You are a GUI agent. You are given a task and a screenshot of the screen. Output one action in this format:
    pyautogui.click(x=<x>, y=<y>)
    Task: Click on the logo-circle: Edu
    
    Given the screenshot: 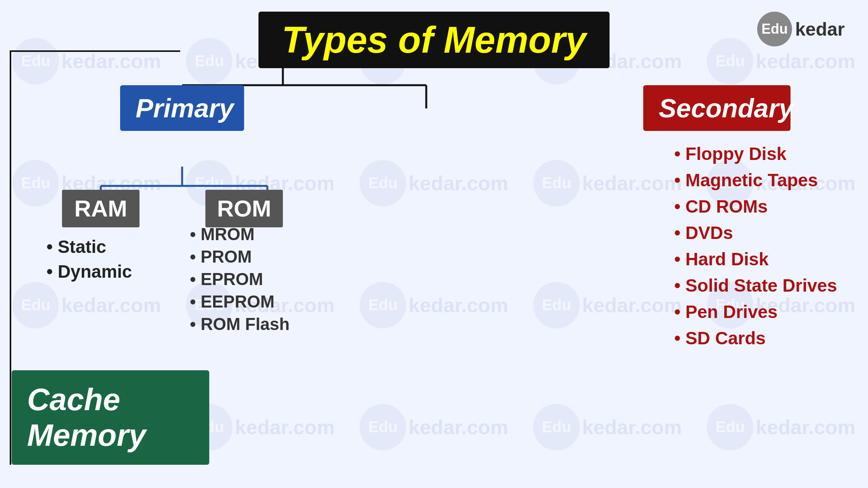 What is the action you would take?
    pyautogui.click(x=775, y=29)
    